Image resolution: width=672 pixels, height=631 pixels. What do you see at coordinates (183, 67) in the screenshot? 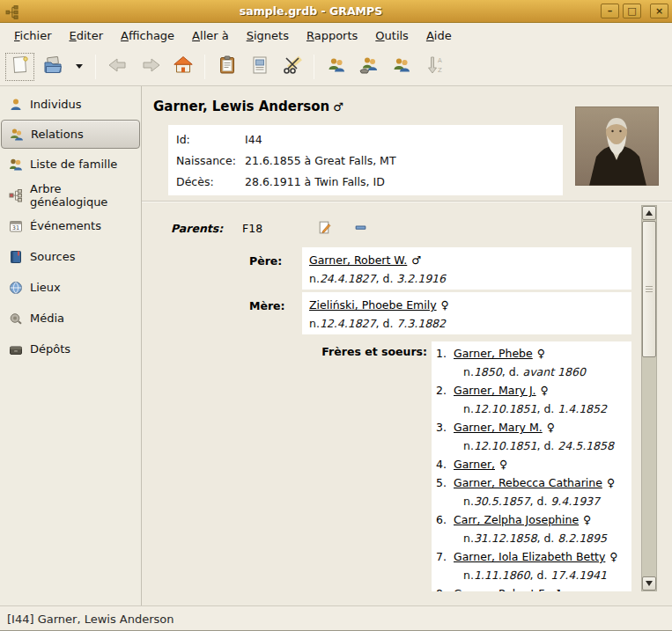
I see `home-button` at bounding box center [183, 67].